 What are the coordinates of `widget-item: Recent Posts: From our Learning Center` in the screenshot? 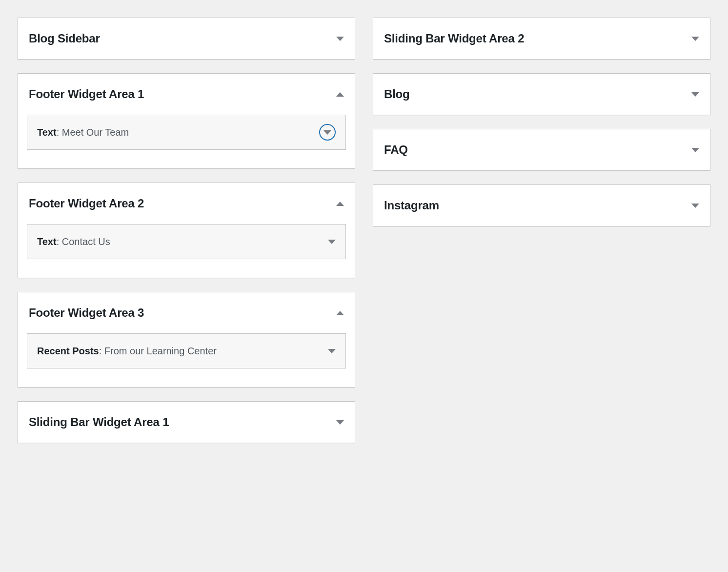 It's located at (186, 351).